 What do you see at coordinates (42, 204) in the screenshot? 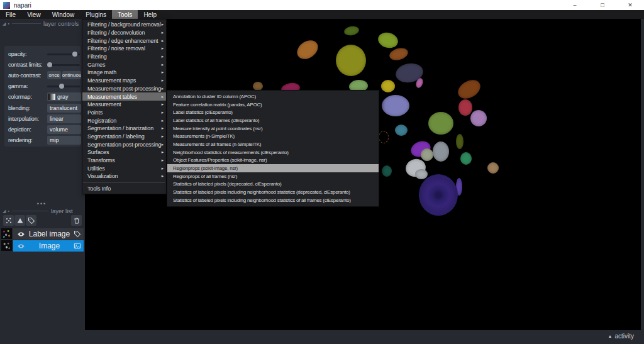
I see `dock-drag-handle: •••` at bounding box center [42, 204].